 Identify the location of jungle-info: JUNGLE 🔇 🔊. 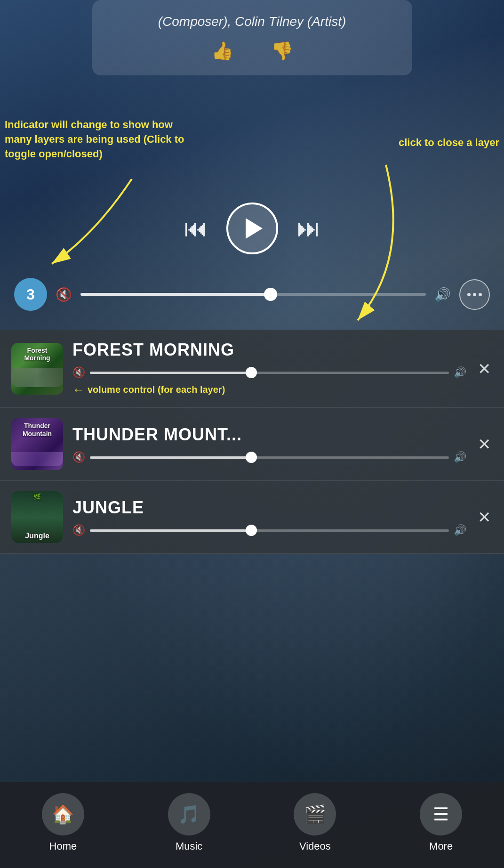
(269, 517).